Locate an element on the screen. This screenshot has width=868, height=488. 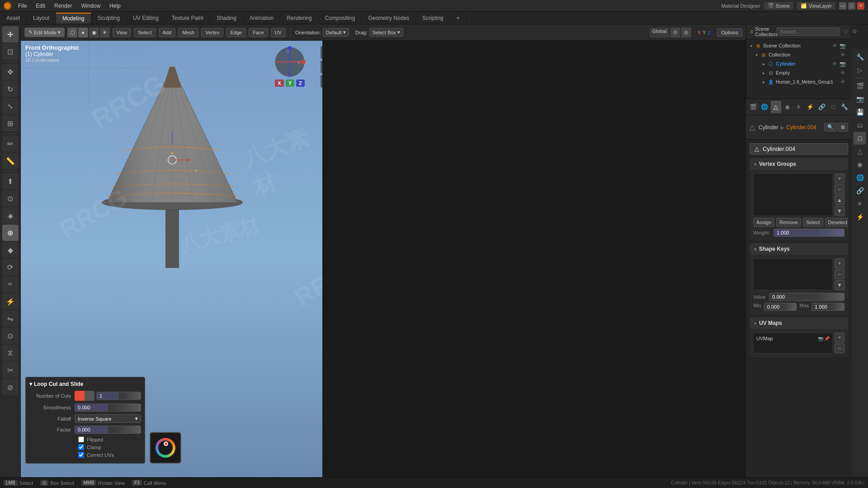
randomize-tool: ⚡ is located at coordinates (10, 301).